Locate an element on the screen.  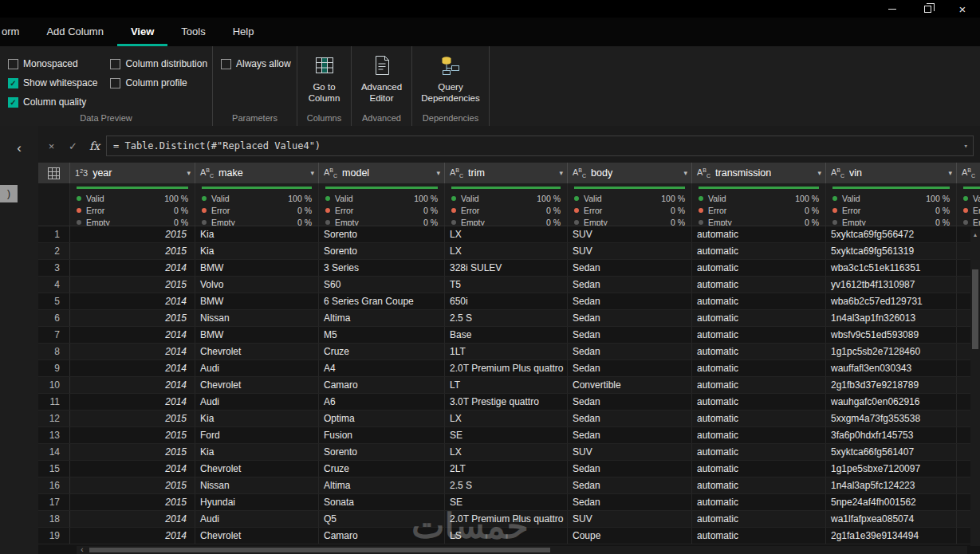
expand-queries-chevron-icon: ‹ is located at coordinates (19, 148).